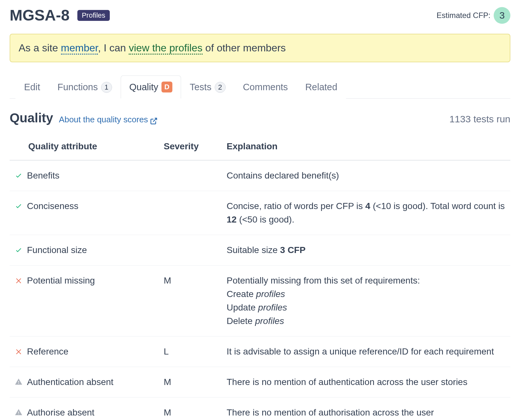 This screenshot has width=520, height=420. Describe the element at coordinates (183, 148) in the screenshot. I see `col-header-severity: Severity` at that location.